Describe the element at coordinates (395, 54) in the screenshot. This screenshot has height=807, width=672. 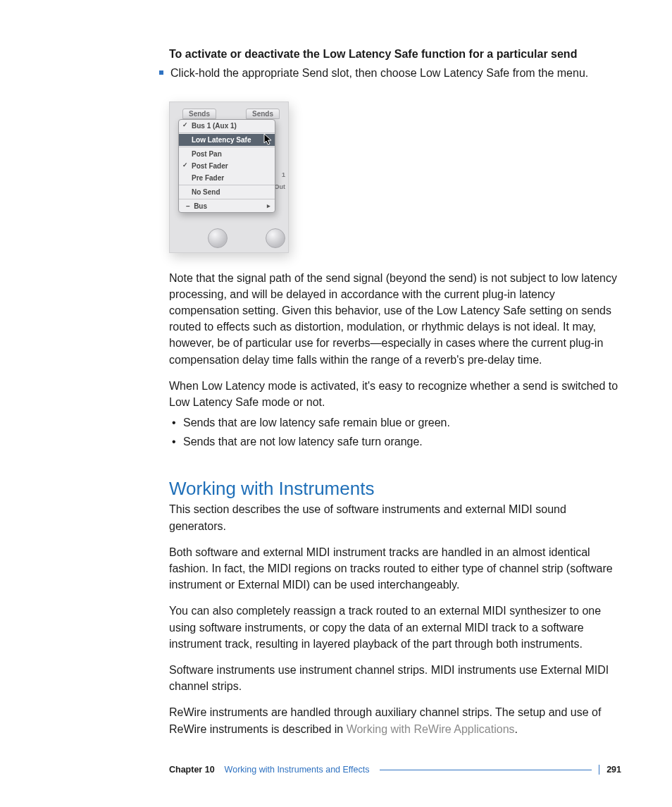
I see `task-heading: To activate or deactivate the Low Latenc…` at that location.